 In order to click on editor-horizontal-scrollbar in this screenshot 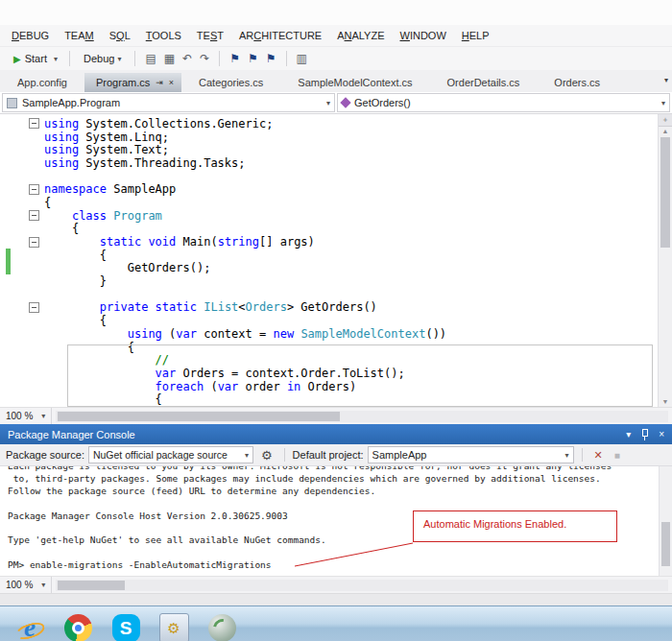, I will do `click(362, 416)`.